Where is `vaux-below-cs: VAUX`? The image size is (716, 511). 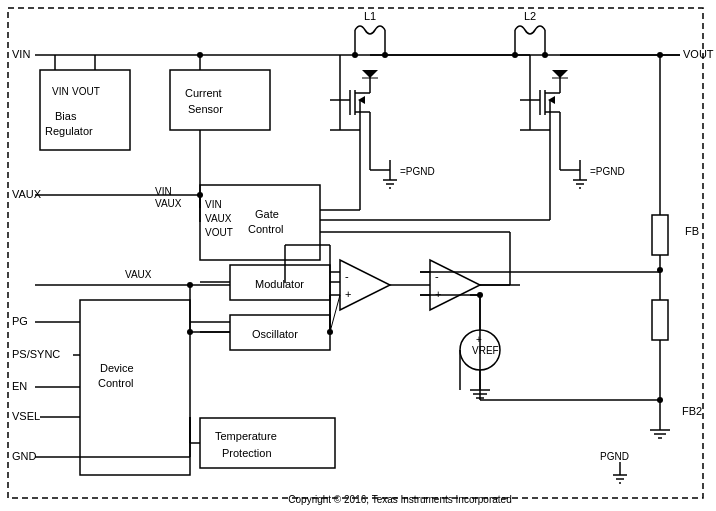
vaux-below-cs: VAUX is located at coordinates (168, 204).